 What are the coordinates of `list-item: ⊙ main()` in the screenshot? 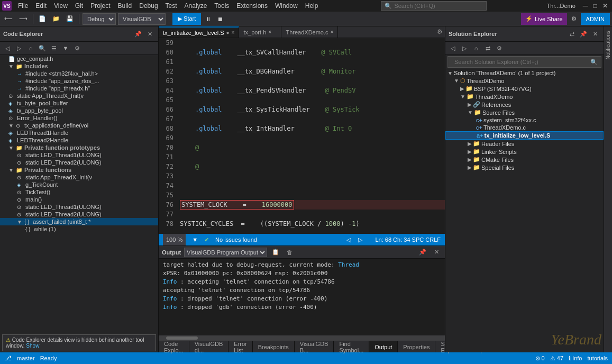 It's located at (79, 199).